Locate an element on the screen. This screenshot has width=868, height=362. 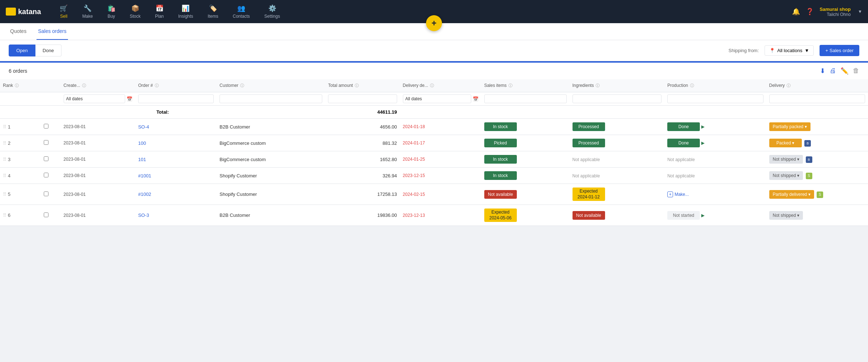
delete-icon: 🗑 is located at coordinates (856, 71).